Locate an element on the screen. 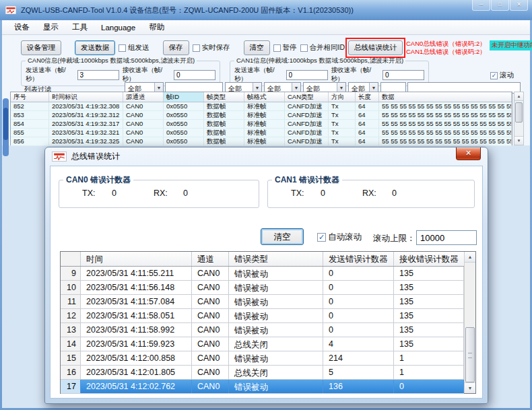 The width and height of the screenshot is (532, 410). menu-language: Language is located at coordinates (119, 28).